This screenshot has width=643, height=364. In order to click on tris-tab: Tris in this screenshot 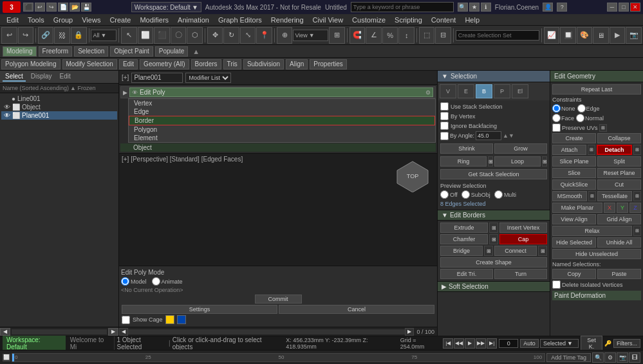, I will do `click(232, 64)`.